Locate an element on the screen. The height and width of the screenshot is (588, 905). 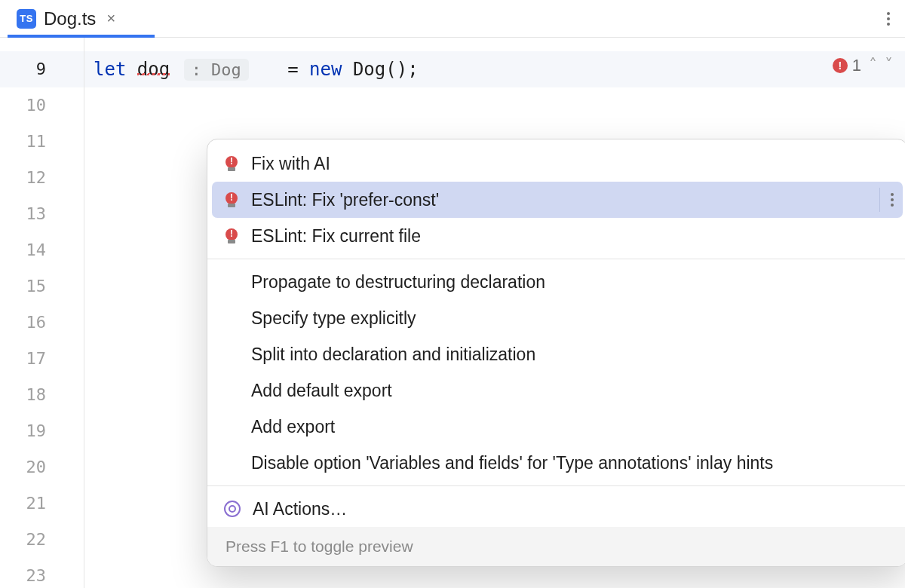
line-number: 13 is located at coordinates (42, 214).